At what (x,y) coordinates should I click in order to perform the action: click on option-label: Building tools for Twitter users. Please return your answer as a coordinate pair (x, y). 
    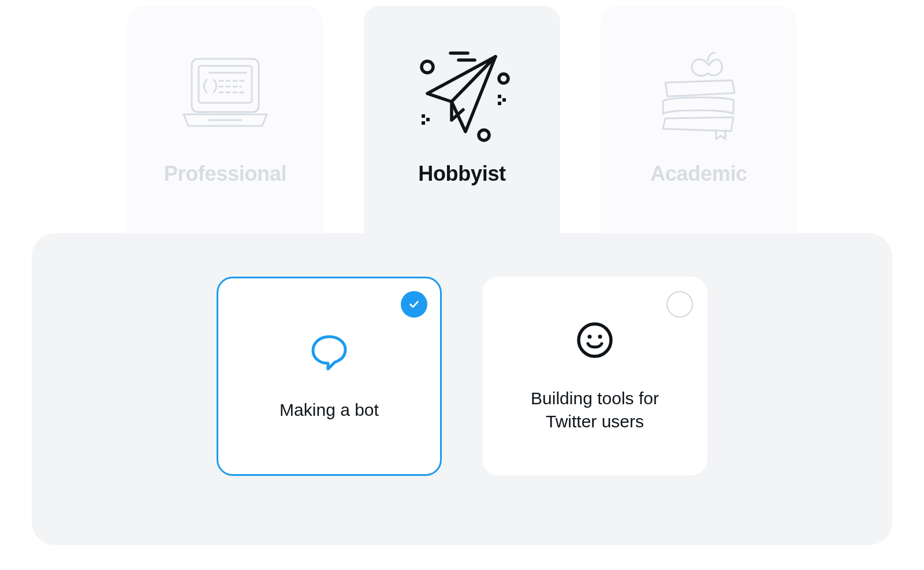
    Looking at the image, I should click on (595, 410).